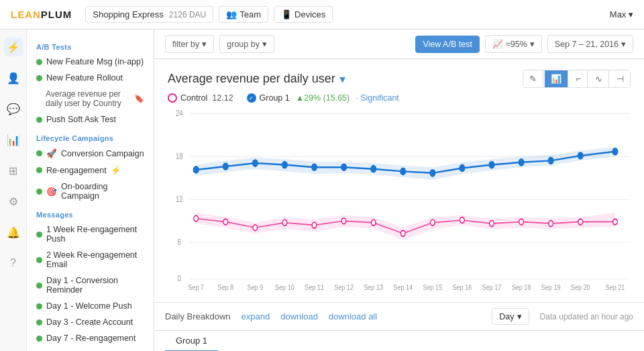 The height and width of the screenshot is (351, 644). What do you see at coordinates (225, 287) in the screenshot?
I see `svg-text: Sep 8` at bounding box center [225, 287].